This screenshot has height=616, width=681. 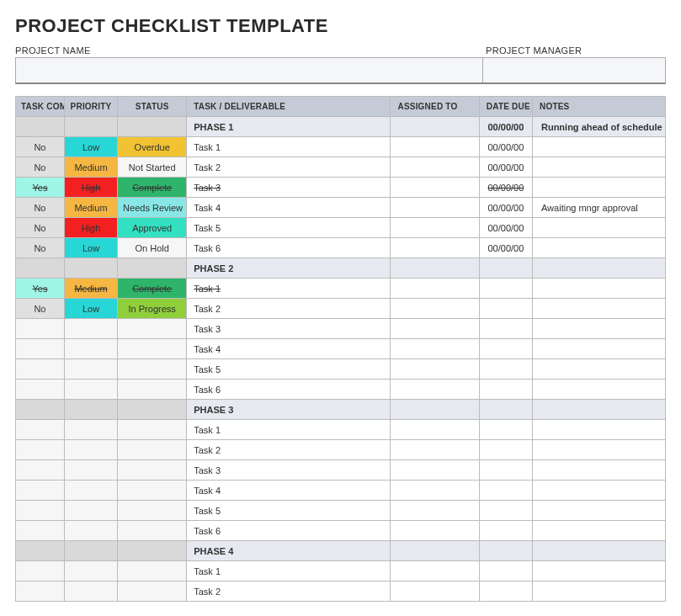 I want to click on cell-status: On Hold, so click(x=152, y=248).